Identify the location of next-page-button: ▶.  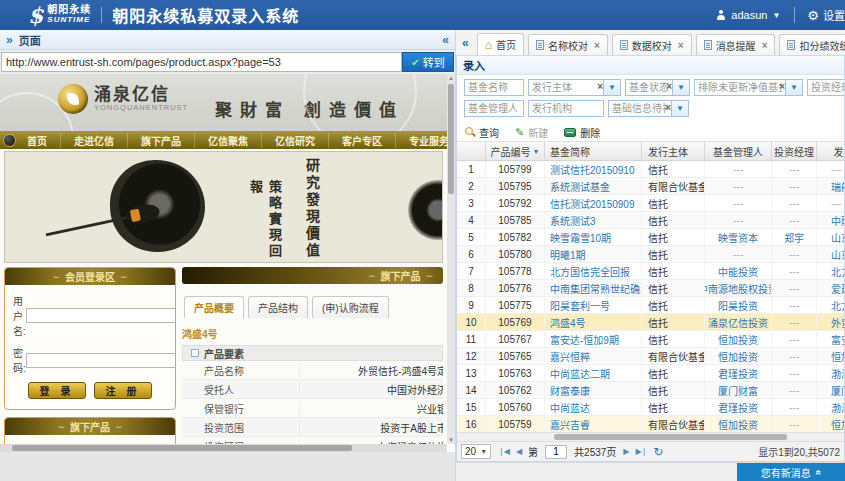
(626, 452).